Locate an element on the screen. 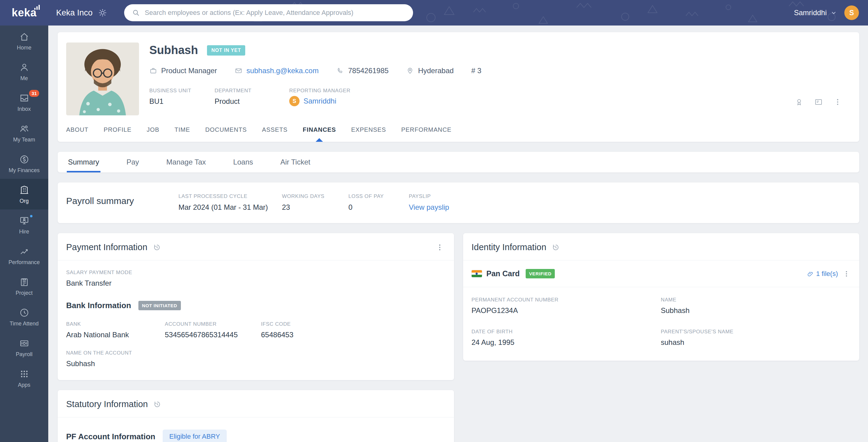 This screenshot has width=868, height=442. clock-icon is located at coordinates (24, 313).